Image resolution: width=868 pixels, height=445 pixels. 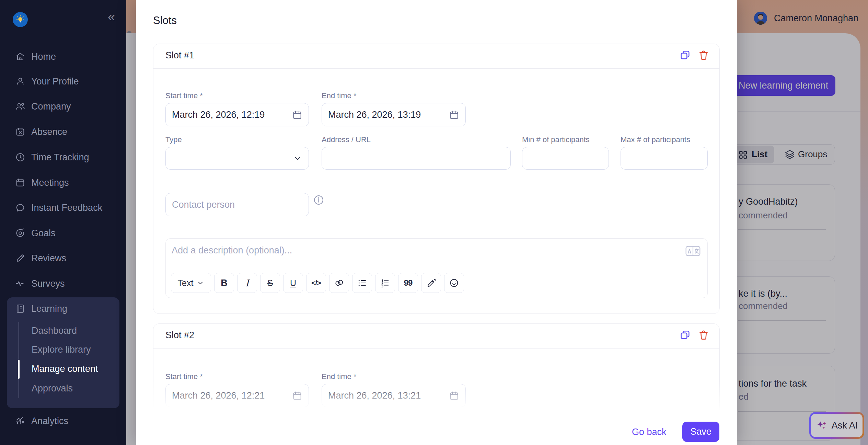 What do you see at coordinates (556, 140) in the screenshot?
I see `min-participants-label: Min # of participants` at bounding box center [556, 140].